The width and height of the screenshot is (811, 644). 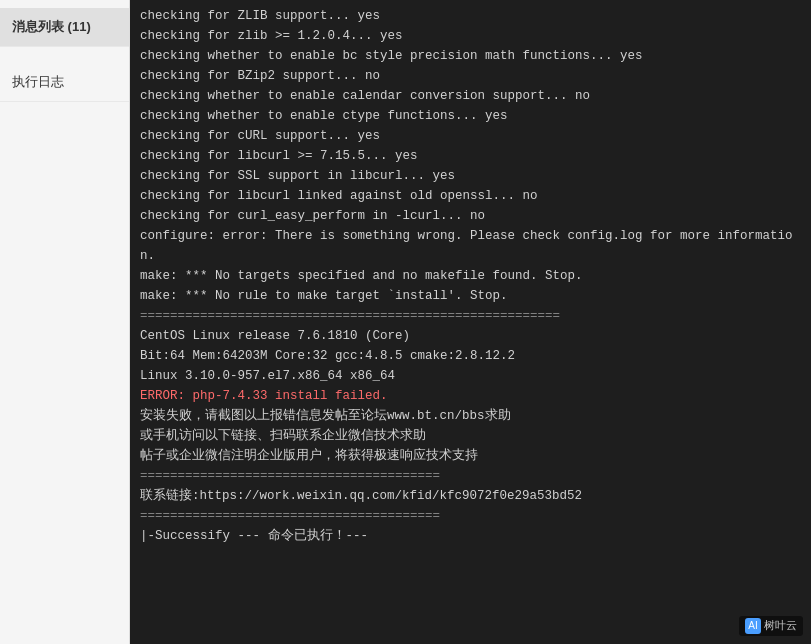 What do you see at coordinates (780, 625) in the screenshot?
I see `watermark-text: 树叶云` at bounding box center [780, 625].